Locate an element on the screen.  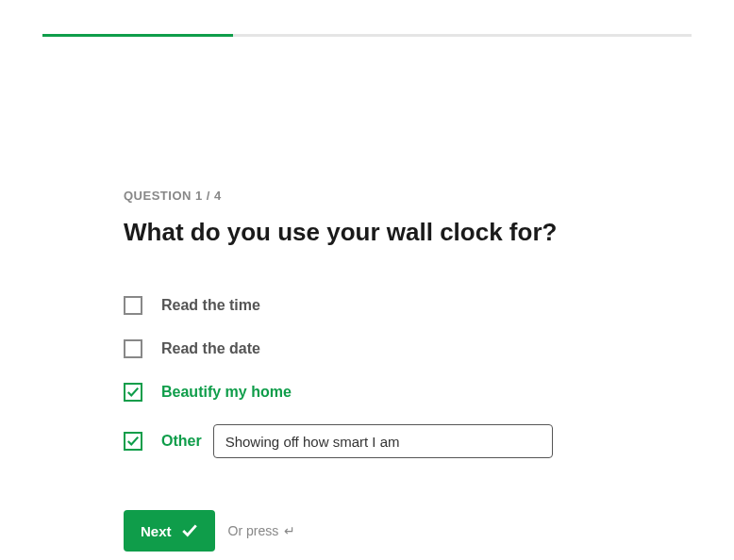
checkbox-read-time is located at coordinates (133, 305).